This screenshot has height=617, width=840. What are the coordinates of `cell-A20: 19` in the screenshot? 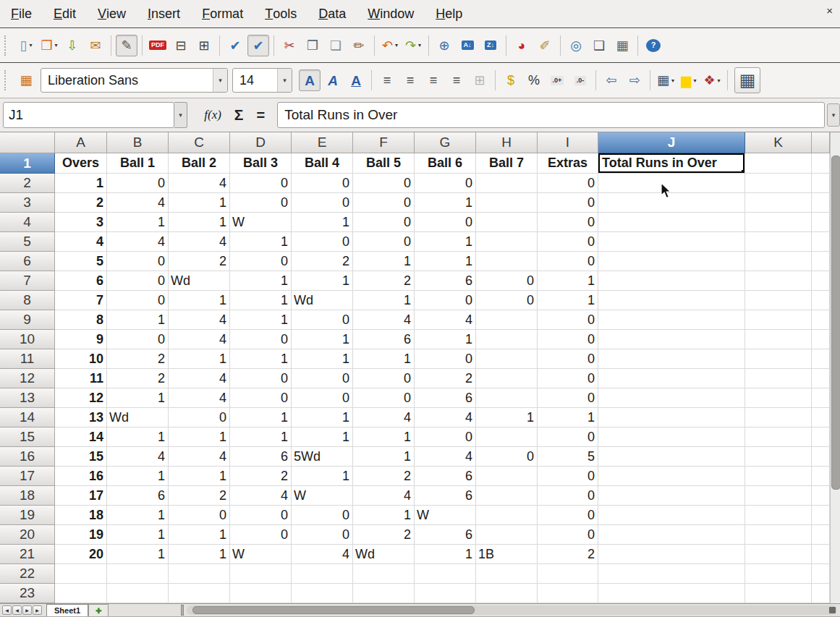 It's located at (81, 535).